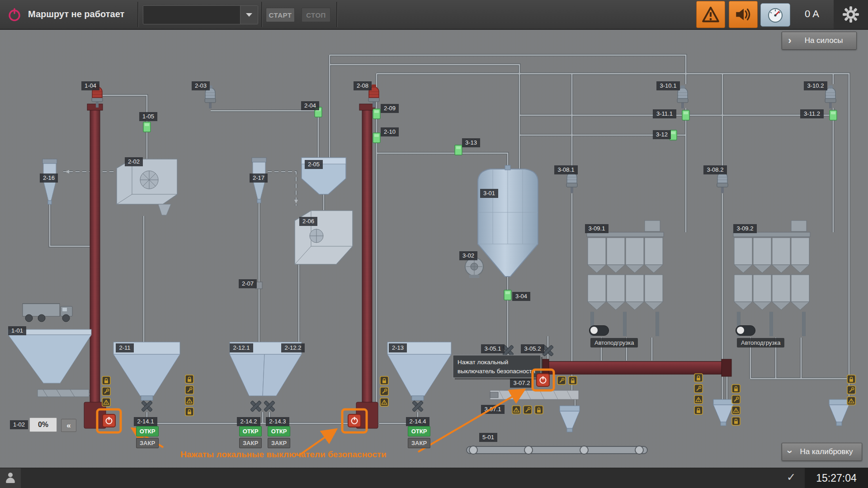  I want to click on svg-text: 3-07.2, so click(522, 383).